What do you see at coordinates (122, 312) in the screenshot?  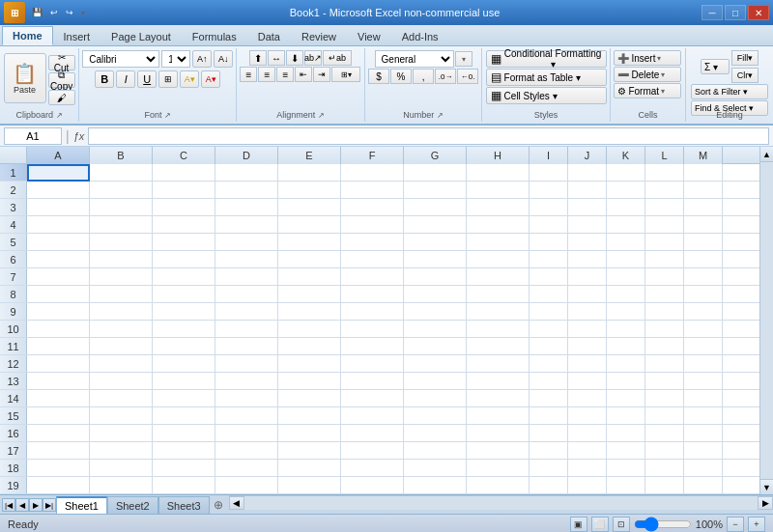 I see `cell-B9` at bounding box center [122, 312].